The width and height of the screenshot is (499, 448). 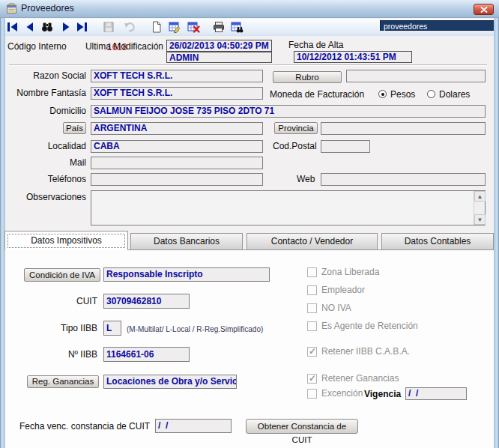 What do you see at coordinates (45, 111) in the screenshot?
I see `domicilio-label: Domicilio` at bounding box center [45, 111].